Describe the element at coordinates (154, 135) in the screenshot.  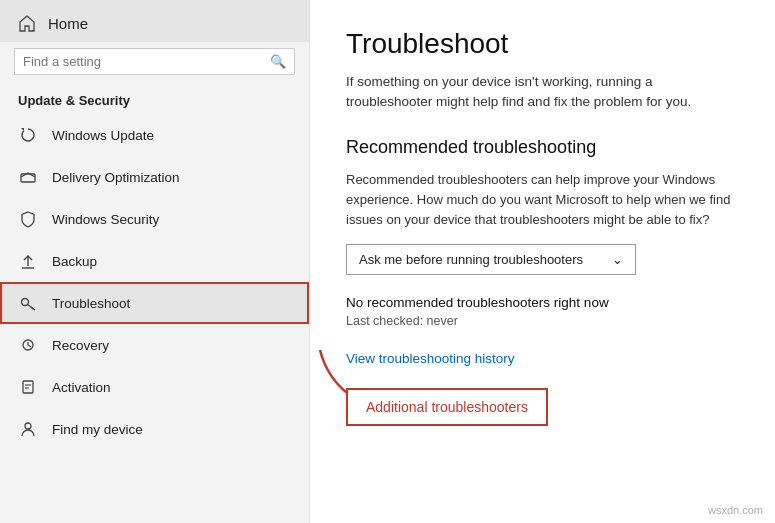
I see `sidebar-item-windows-update: Windows Update` at that location.